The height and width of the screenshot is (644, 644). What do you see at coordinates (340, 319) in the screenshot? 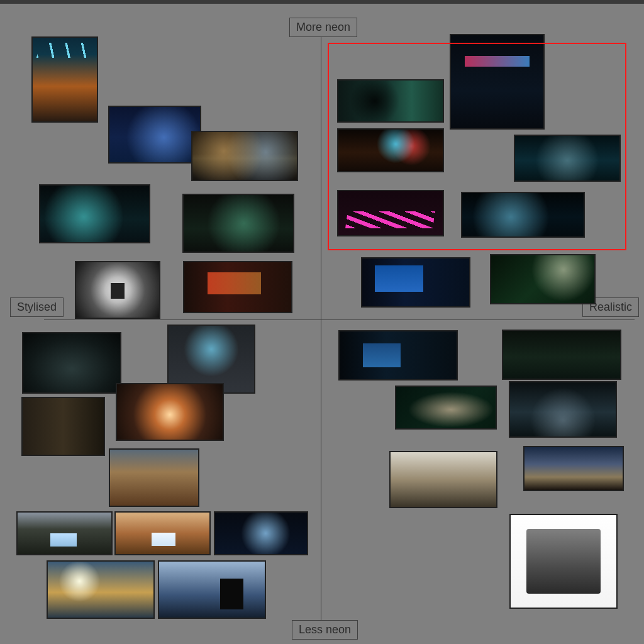
I see `axis-horizontal` at bounding box center [340, 319].